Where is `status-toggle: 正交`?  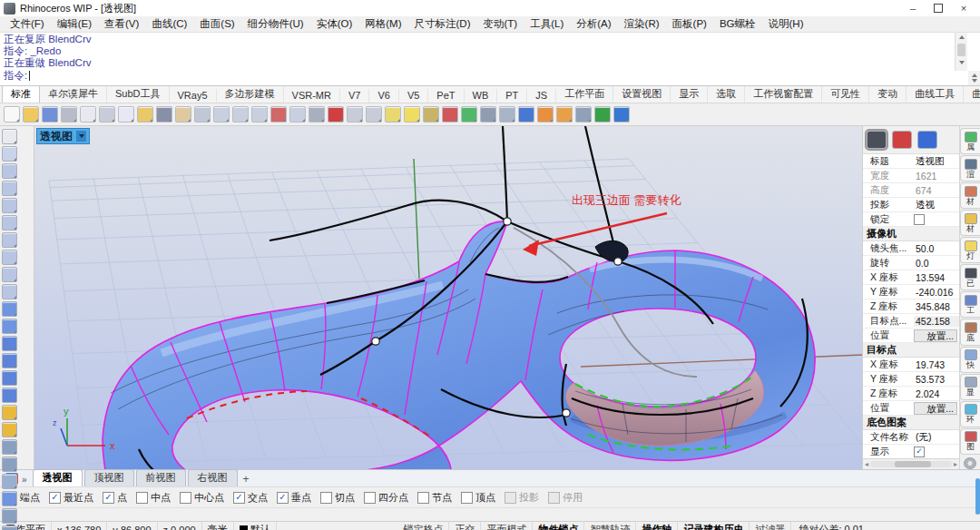 status-toggle: 正交 is located at coordinates (465, 526).